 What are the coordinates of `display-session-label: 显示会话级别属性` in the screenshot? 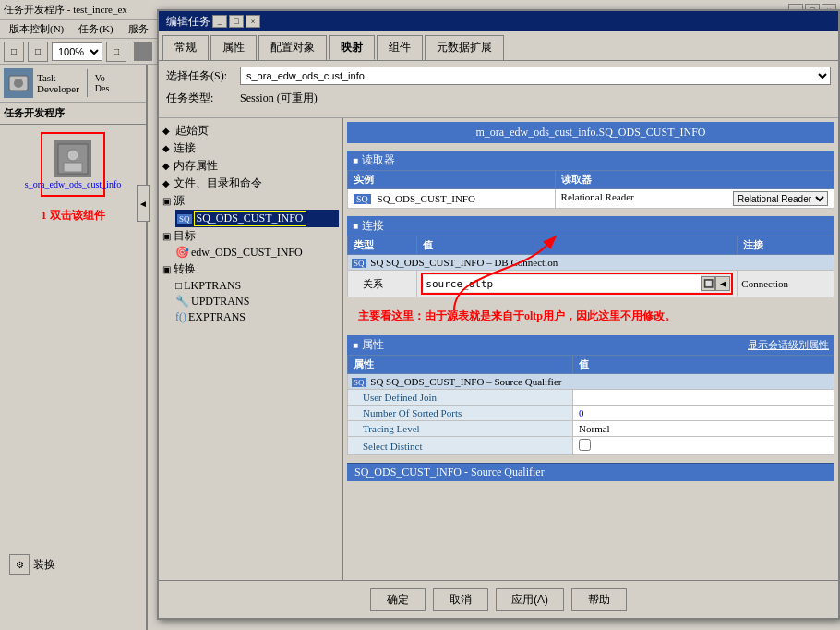 It's located at (788, 345).